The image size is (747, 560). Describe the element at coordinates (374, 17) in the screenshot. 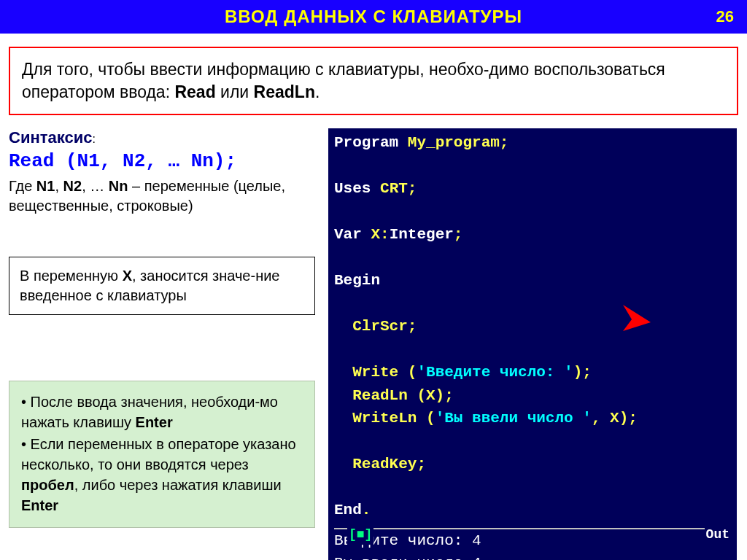

I see `slide-header: ВВОД ДАННЫХ С КЛАВИАТУРЫ 26` at that location.